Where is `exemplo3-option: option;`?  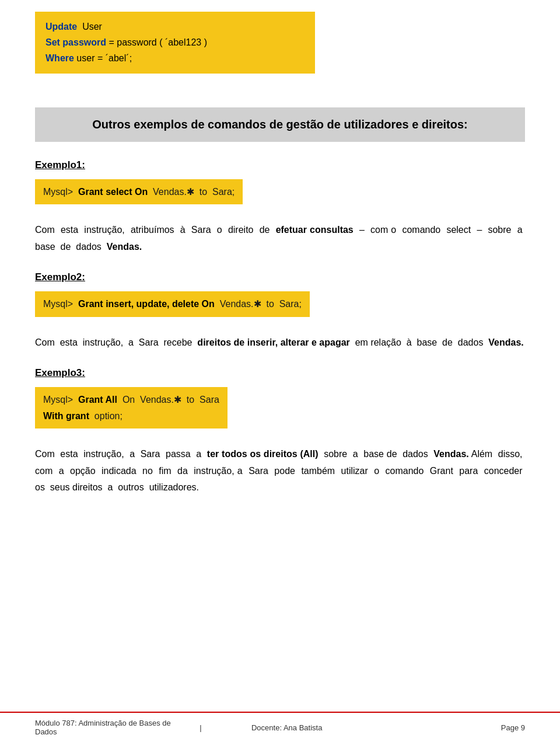
exemplo3-option: option; is located at coordinates (106, 416).